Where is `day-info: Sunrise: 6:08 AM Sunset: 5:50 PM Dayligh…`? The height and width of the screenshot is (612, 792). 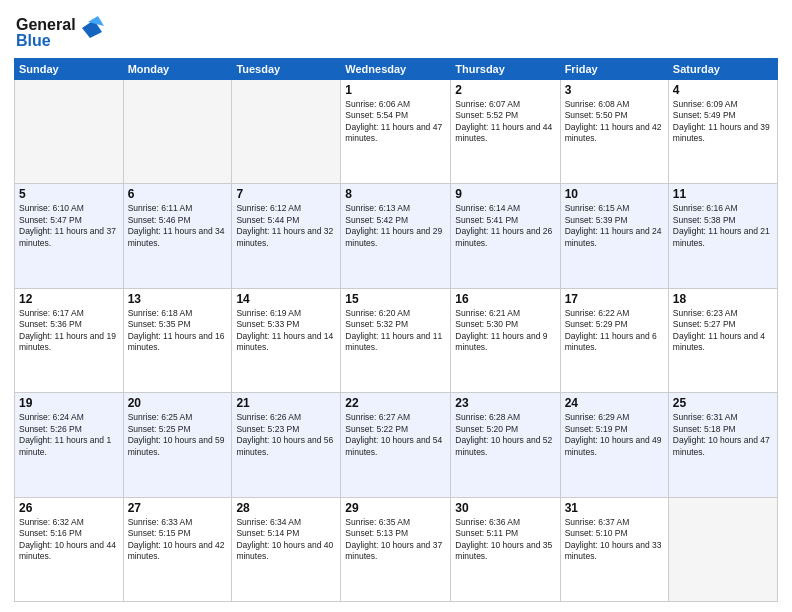
day-info: Sunrise: 6:08 AM Sunset: 5:50 PM Dayligh… is located at coordinates (614, 122).